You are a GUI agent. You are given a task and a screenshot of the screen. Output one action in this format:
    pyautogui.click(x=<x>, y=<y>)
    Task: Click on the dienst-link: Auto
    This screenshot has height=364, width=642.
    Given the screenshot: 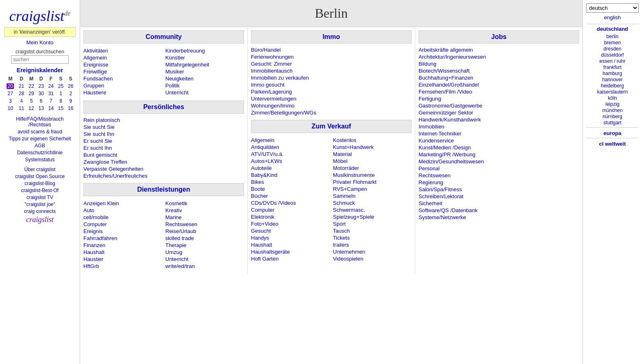 What is the action you would take?
    pyautogui.click(x=123, y=210)
    